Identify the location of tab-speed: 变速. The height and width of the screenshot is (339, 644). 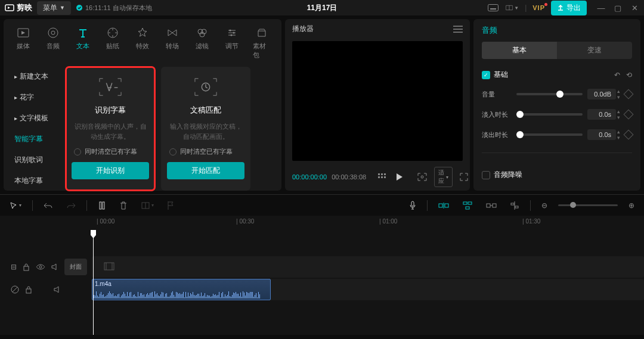
(595, 50).